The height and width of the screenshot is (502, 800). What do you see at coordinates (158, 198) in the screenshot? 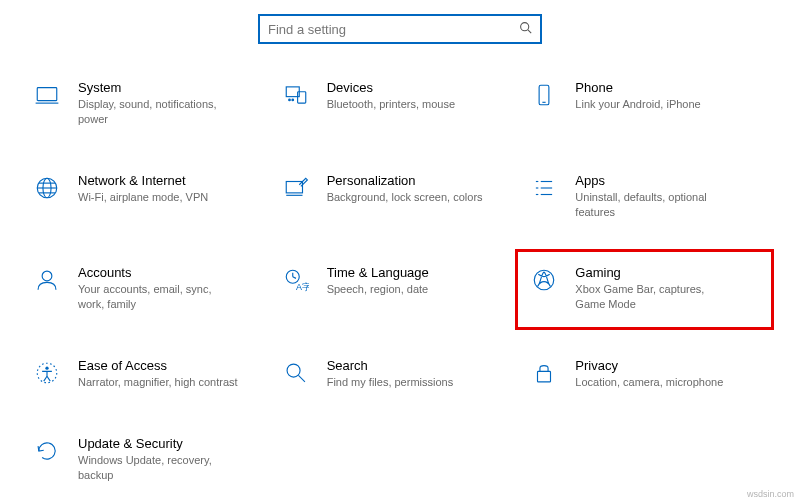
I see `category-desc: Wi-Fi, airplane mode, VPN` at bounding box center [158, 198].